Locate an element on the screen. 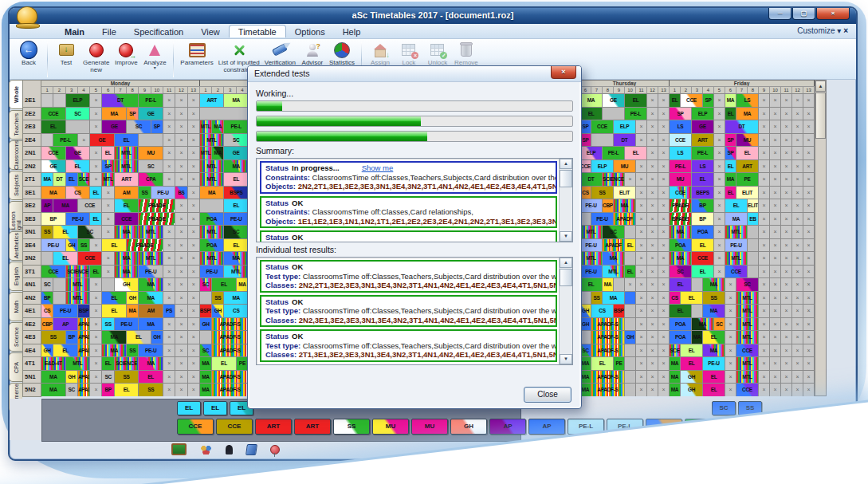  timetable-cell: ELP is located at coordinates (603, 166).